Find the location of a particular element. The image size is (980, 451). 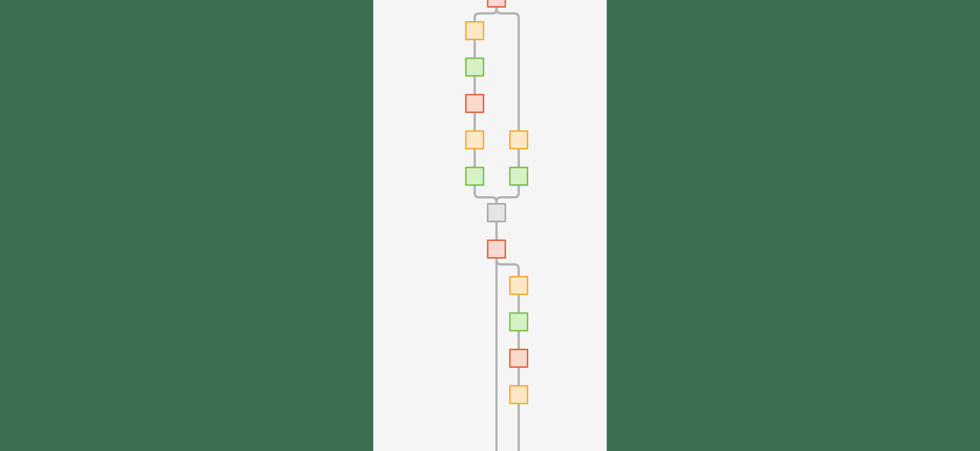

node-L_green1 is located at coordinates (475, 67).